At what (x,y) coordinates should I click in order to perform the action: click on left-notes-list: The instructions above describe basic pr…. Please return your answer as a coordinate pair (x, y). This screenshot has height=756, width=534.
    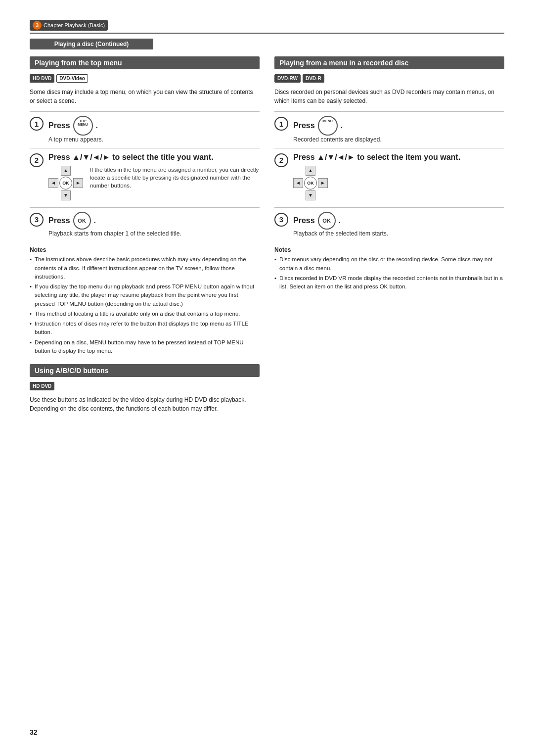
    Looking at the image, I should click on (144, 305).